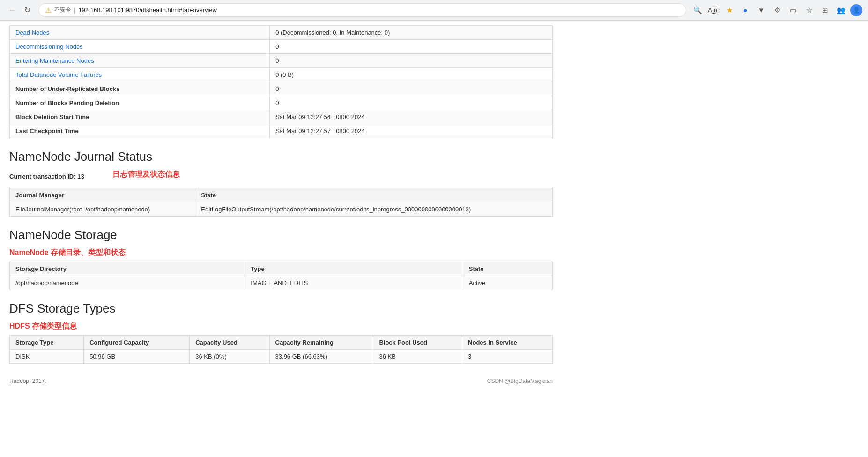  Describe the element at coordinates (281, 350) in the screenshot. I see `dfs-storage-table: Storage TypeConfigured CapacityCapacity …` at that location.